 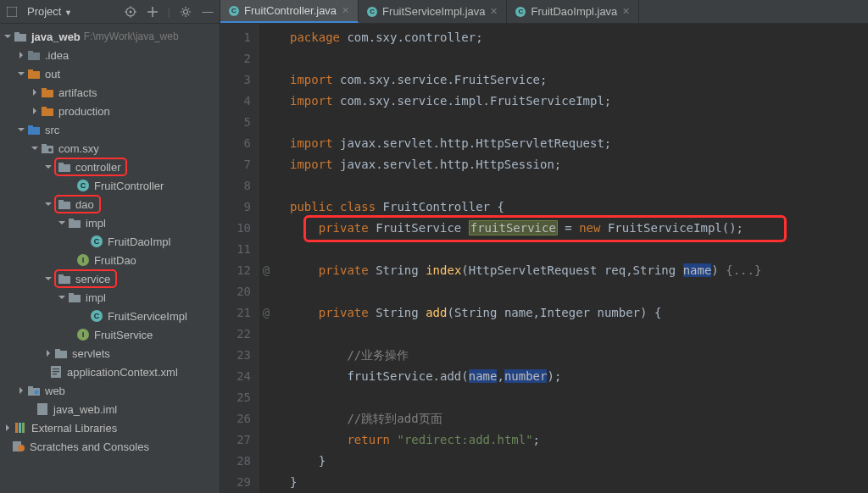 I want to click on tree-item-out: out, so click(x=110, y=74).